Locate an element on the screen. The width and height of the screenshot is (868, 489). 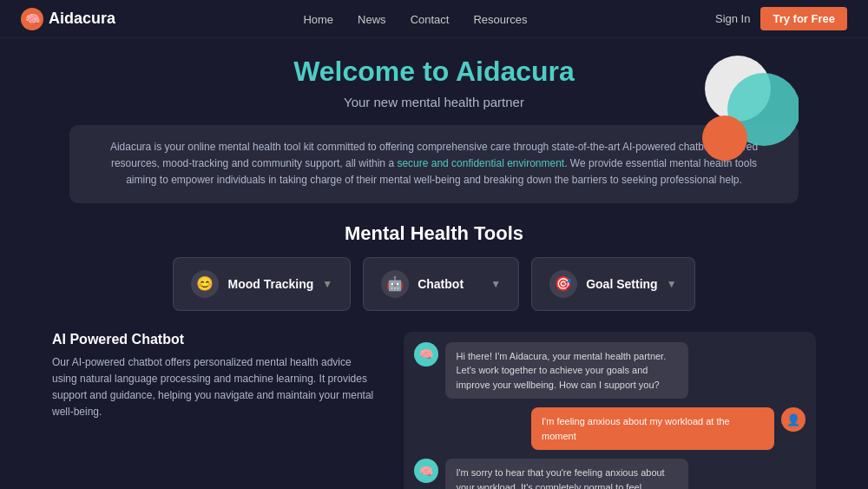
chat-message-1: 🧠 Hi there! I'm Aidacura, your mental he… is located at coordinates (609, 371).